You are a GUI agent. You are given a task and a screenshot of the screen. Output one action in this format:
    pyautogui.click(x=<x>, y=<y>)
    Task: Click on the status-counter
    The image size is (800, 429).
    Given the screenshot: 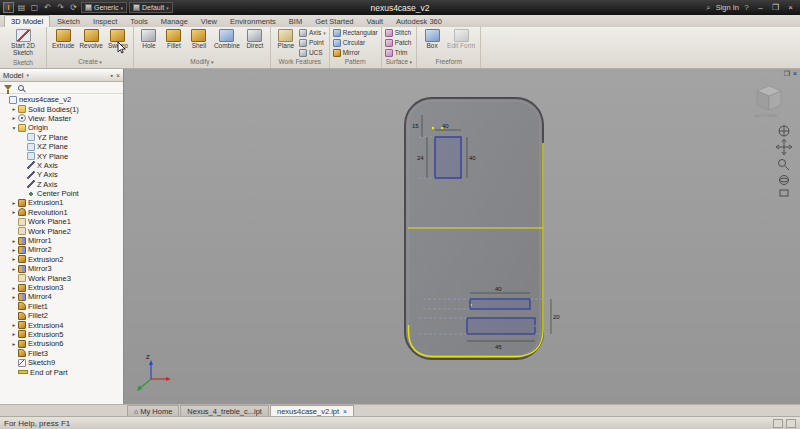 What is the action you would take?
    pyautogui.click(x=791, y=424)
    